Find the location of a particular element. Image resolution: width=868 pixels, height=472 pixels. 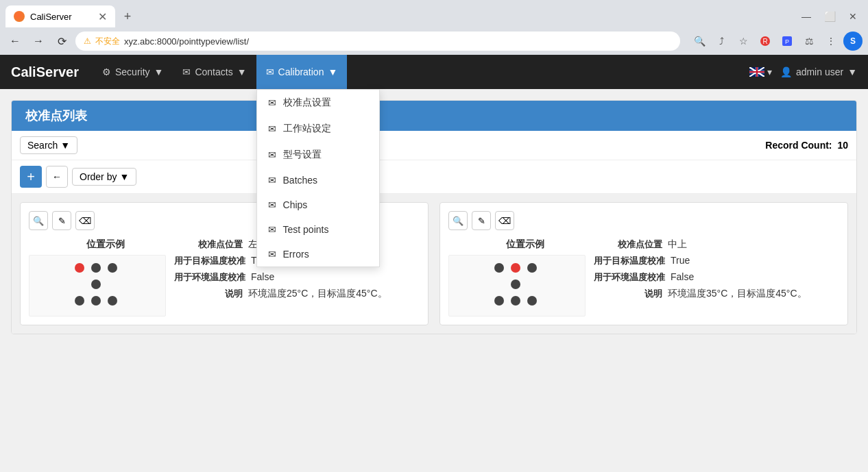

card-0-diagram is located at coordinates (97, 286).